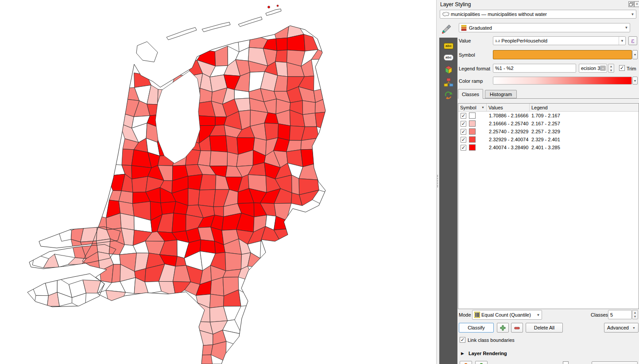  What do you see at coordinates (603, 68) in the screenshot?
I see `clear-icon: ×` at bounding box center [603, 68].